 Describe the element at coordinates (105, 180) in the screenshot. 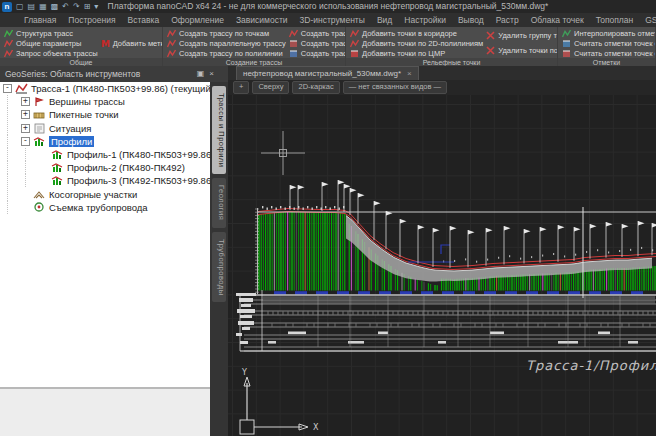

I see `tree-item: Профиль-3 (ПК492-ПК503+99.86)` at that location.